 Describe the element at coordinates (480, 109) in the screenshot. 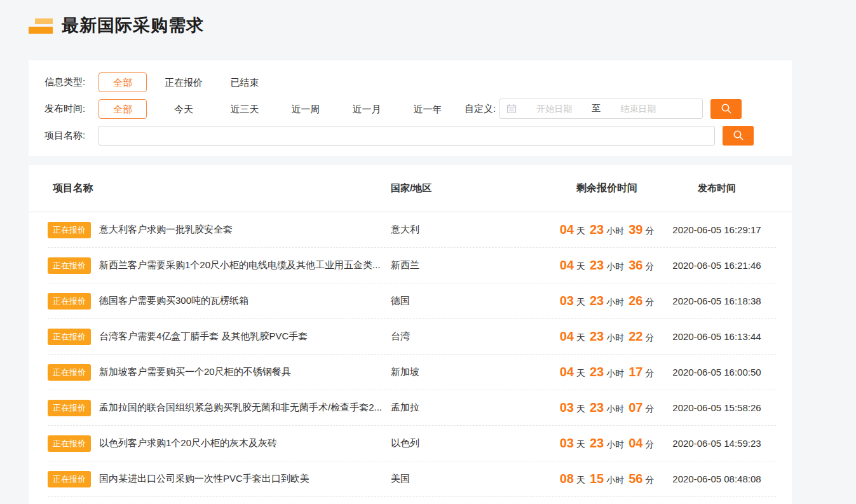

I see `custom-range-label: 自定义:` at that location.